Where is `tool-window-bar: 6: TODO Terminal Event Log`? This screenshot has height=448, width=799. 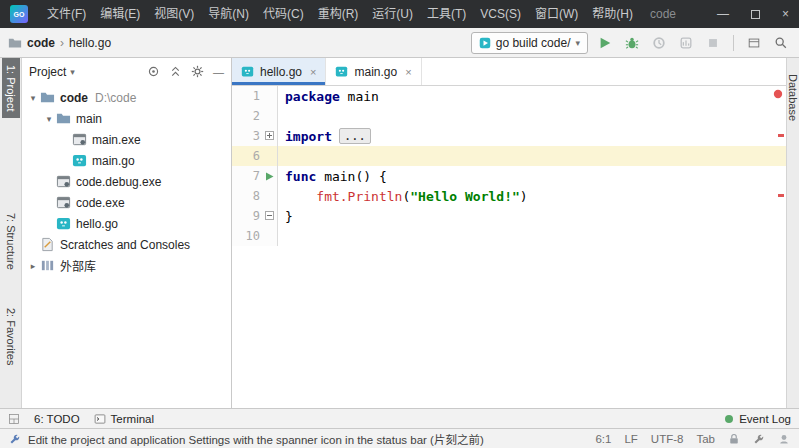 tool-window-bar: 6: TODO Terminal Event Log is located at coordinates (400, 418).